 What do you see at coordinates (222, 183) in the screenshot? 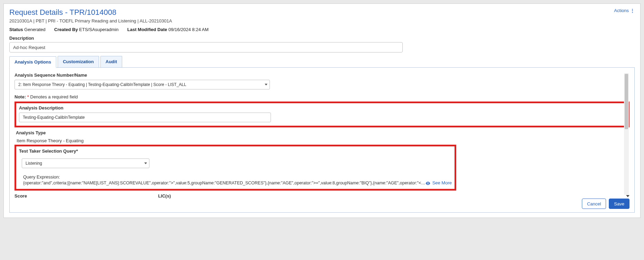
I see `query-expression-text: {operator:"and",criteria:[{name:"NAME[LI…` at bounding box center [222, 183].